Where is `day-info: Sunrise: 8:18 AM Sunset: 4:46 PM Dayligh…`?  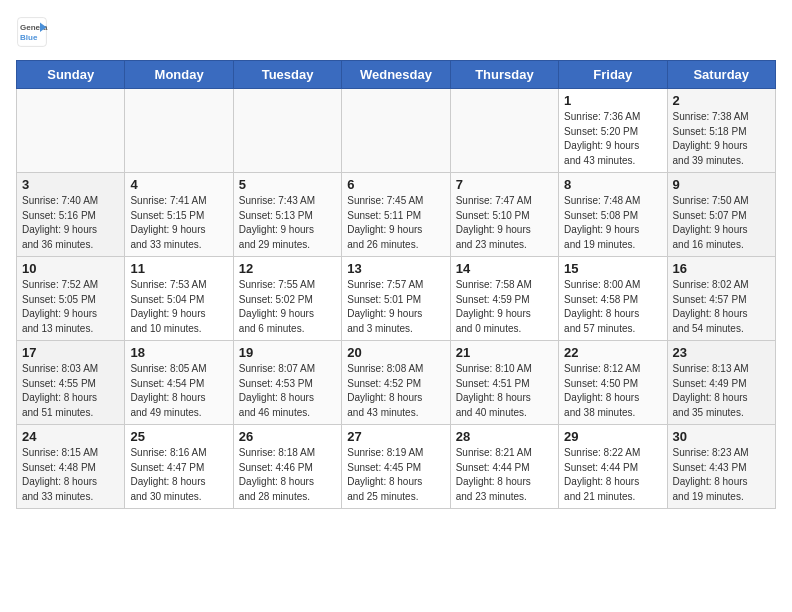
day-info: Sunrise: 8:18 AM Sunset: 4:46 PM Dayligh… is located at coordinates (288, 475).